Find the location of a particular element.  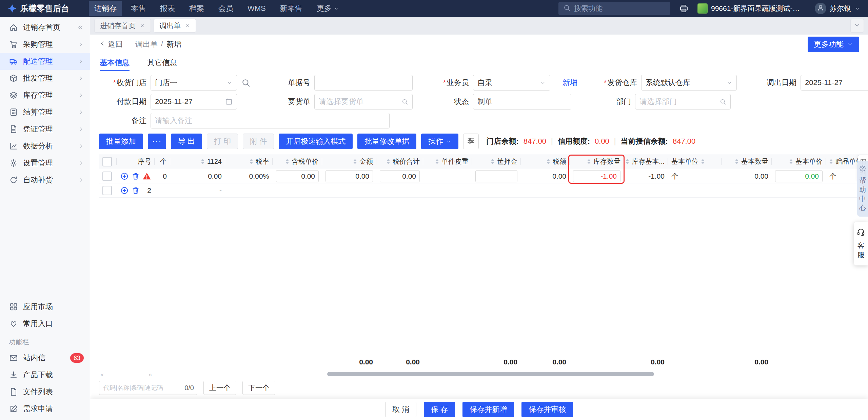

nav-item-更多: 更多 is located at coordinates (328, 8).